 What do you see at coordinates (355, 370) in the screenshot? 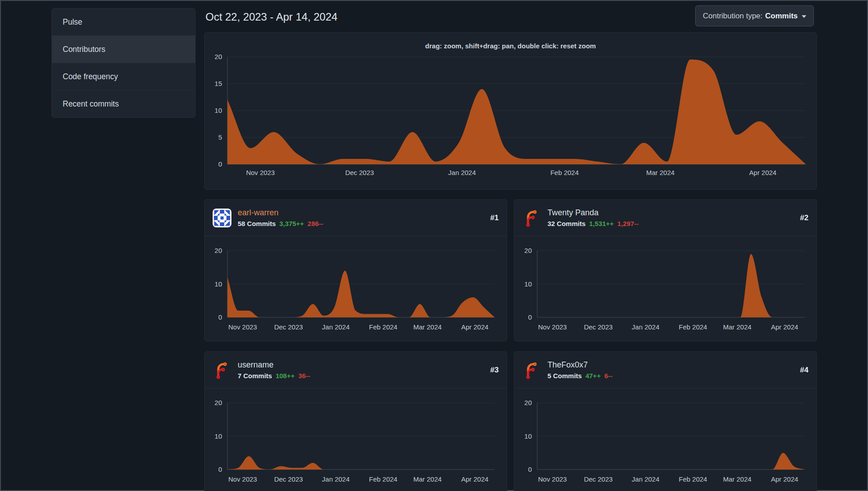
I see `contributor-card-header: username 7 Commits 108++ 36-- #3` at bounding box center [355, 370].